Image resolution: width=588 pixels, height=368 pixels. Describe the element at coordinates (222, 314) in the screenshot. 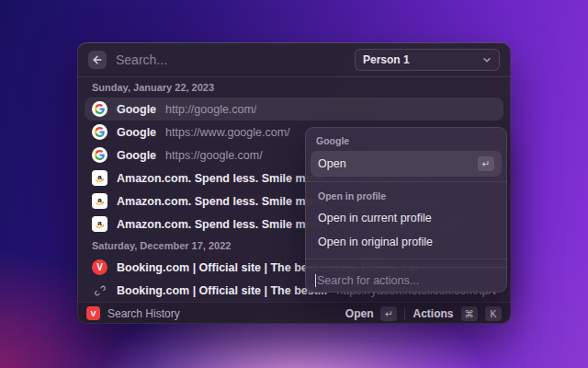

I see `extension-name: Search History` at that location.